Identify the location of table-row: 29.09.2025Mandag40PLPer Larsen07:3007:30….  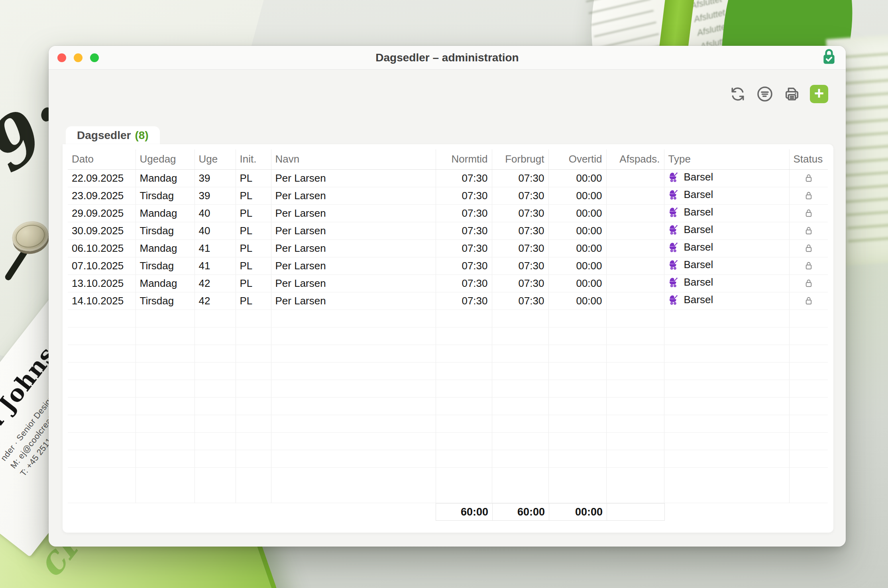
(448, 213).